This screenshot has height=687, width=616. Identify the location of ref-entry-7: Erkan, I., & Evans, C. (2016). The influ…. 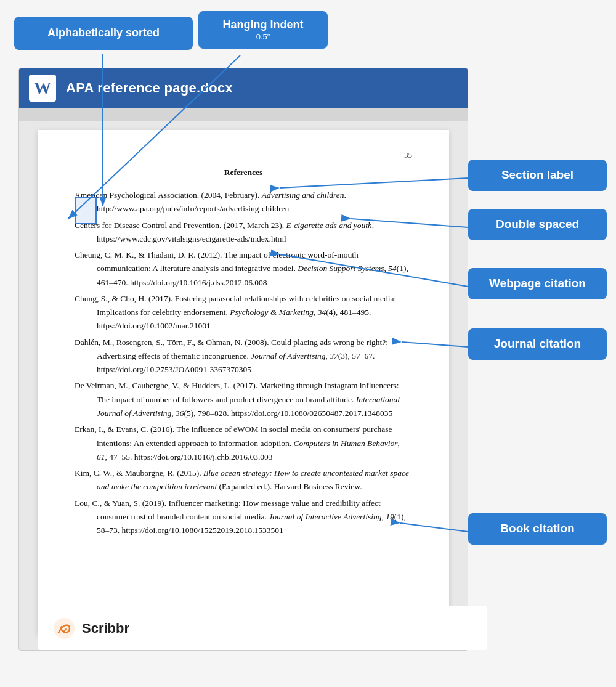
(243, 444).